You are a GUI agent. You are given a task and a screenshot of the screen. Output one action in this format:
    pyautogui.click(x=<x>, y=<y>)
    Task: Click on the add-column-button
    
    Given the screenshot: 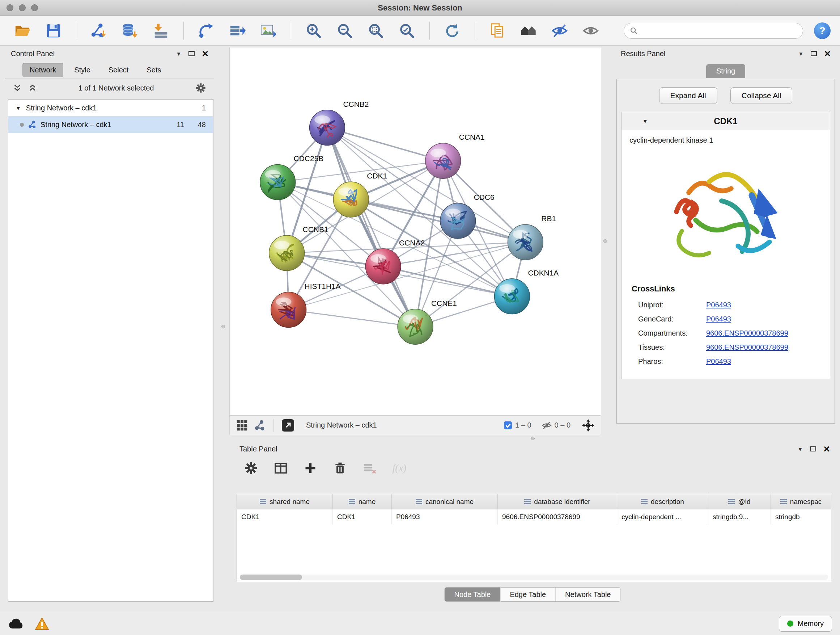 What is the action you would take?
    pyautogui.click(x=310, y=468)
    